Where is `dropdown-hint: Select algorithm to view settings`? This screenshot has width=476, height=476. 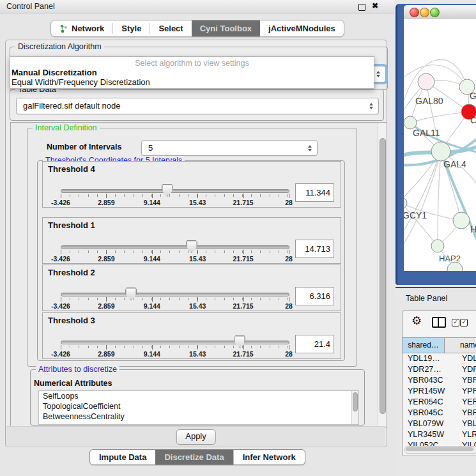
dropdown-hint: Select algorithm to view settings is located at coordinates (192, 63).